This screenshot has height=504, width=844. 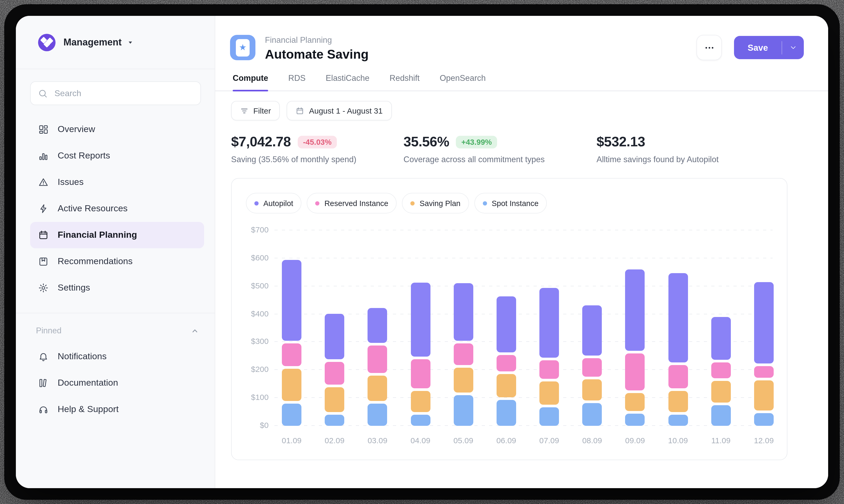 I want to click on legend-item-reserved-instance: Reserved Instance, so click(x=352, y=203).